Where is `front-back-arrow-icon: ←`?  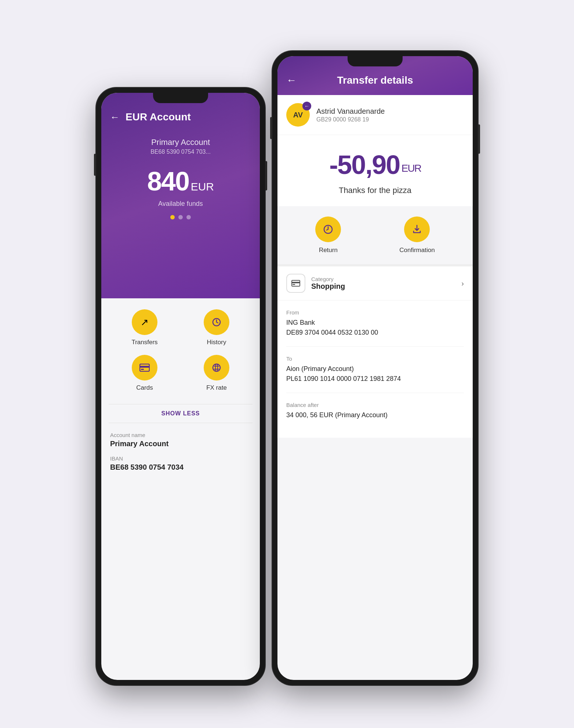
front-back-arrow-icon: ← is located at coordinates (291, 80).